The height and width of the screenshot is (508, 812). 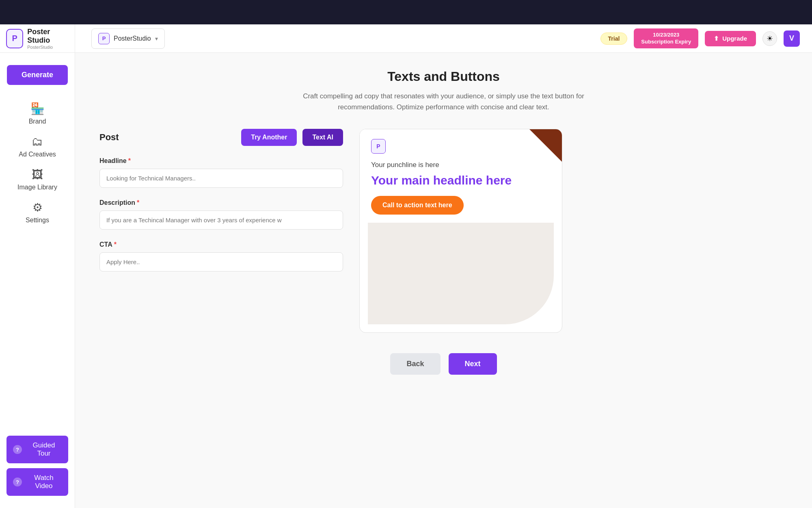 I want to click on description-input, so click(x=221, y=220).